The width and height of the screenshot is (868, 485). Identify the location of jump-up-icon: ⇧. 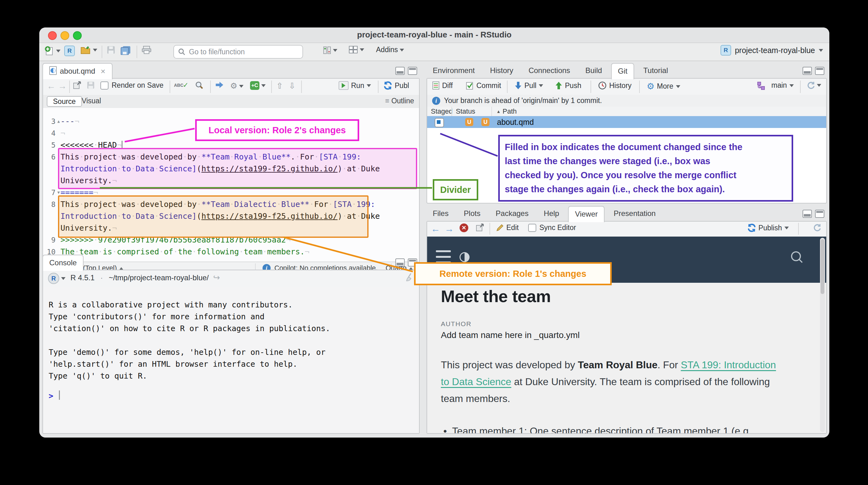
(280, 86).